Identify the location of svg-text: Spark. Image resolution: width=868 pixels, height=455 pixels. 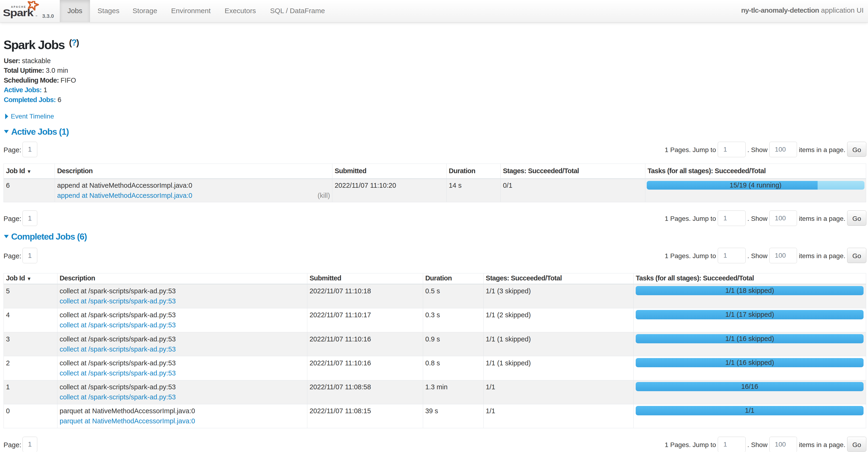
(18, 13).